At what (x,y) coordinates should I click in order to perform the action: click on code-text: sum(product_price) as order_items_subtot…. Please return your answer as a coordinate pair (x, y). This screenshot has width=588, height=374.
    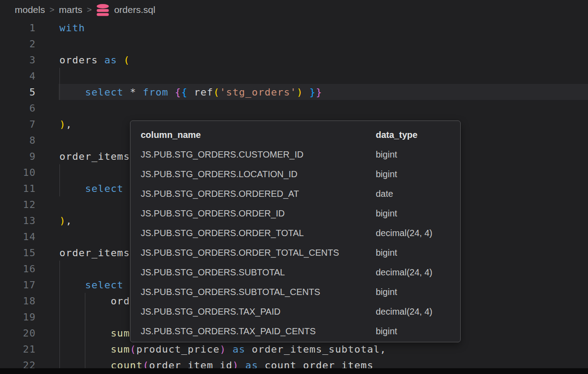
    Looking at the image, I should click on (223, 349).